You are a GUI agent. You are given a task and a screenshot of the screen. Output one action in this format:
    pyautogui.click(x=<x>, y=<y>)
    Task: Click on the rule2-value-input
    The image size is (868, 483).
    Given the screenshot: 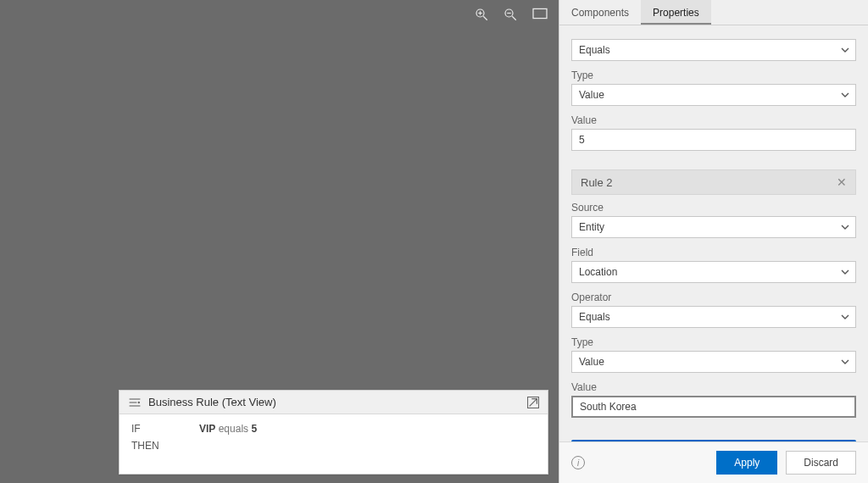 What is the action you would take?
    pyautogui.click(x=714, y=407)
    